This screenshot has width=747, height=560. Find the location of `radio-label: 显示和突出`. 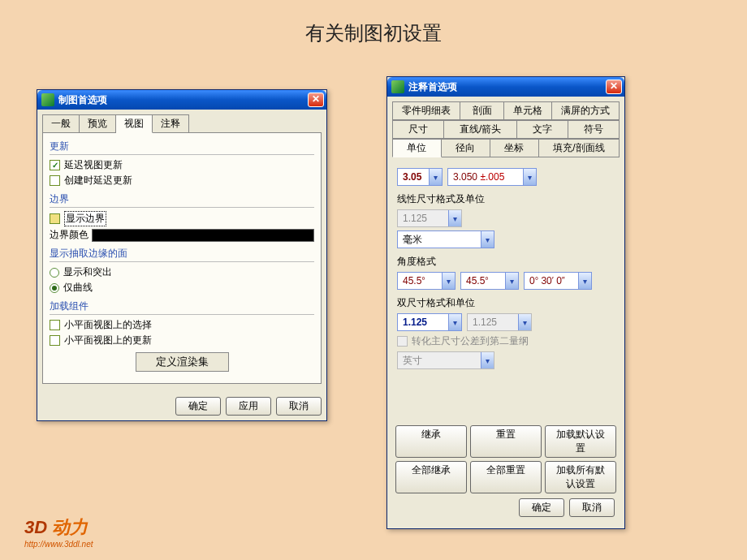

radio-label: 显示和突出 is located at coordinates (88, 273).